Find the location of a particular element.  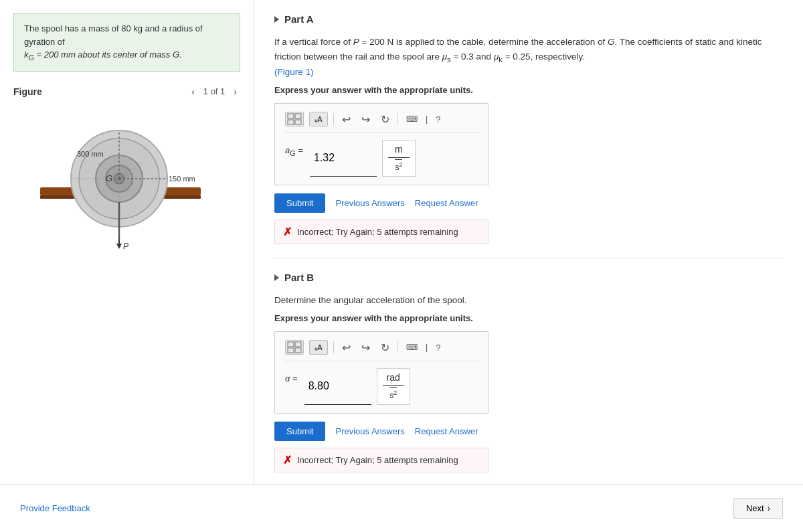

toolbar-keyboard-btn: ⌨ is located at coordinates (412, 119).